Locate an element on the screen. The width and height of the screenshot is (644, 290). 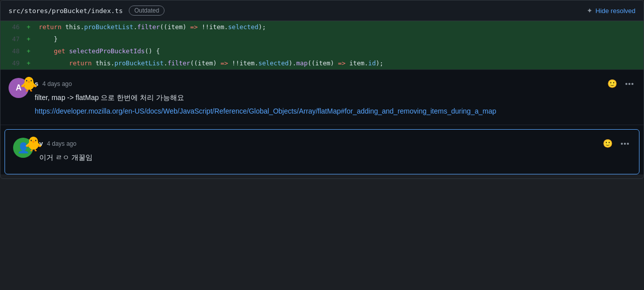
comment-meta-left-1: s 4 days ago is located at coordinates (53, 83).